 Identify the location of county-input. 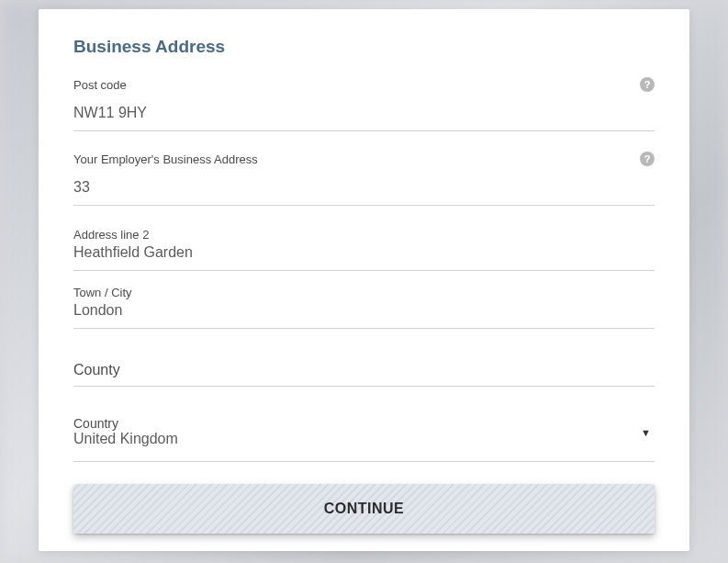
(364, 371).